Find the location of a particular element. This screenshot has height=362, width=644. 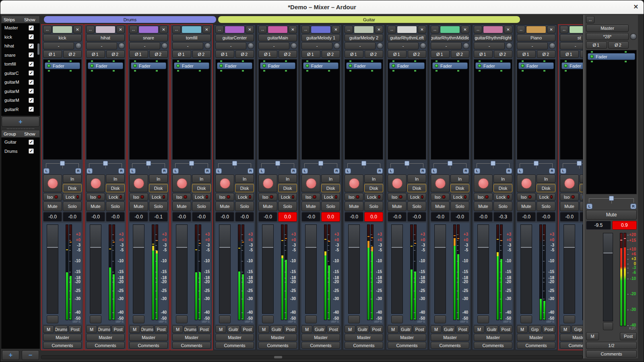

strip-list-item-row: guitarM✓ is located at coordinates (21, 82).